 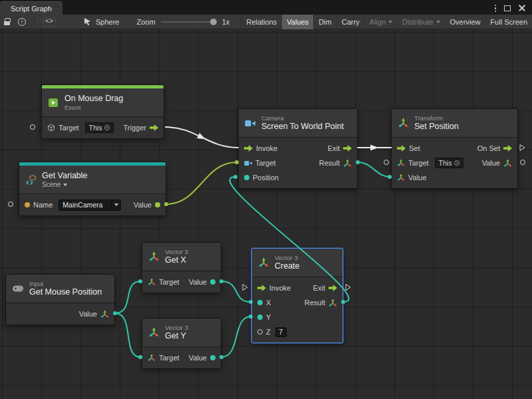 I want to click on port-row: Set On Set, so click(x=455, y=148).